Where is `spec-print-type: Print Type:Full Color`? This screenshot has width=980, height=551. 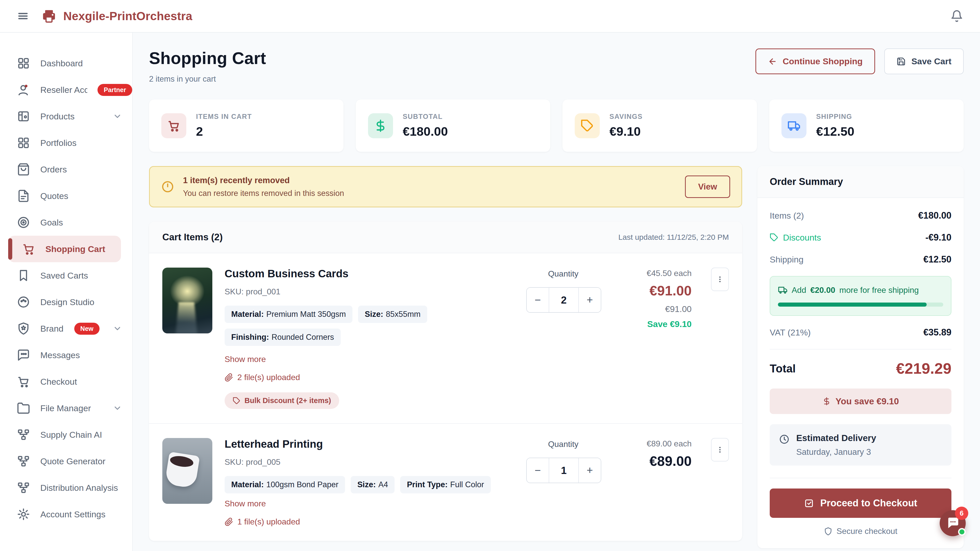
spec-print-type: Print Type:Full Color is located at coordinates (445, 484).